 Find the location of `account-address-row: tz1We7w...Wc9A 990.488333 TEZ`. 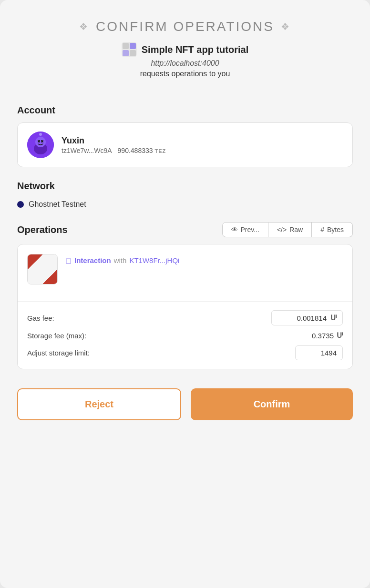

account-address-row: tz1We7w...Wc9A 990.488333 TEZ is located at coordinates (113, 151).